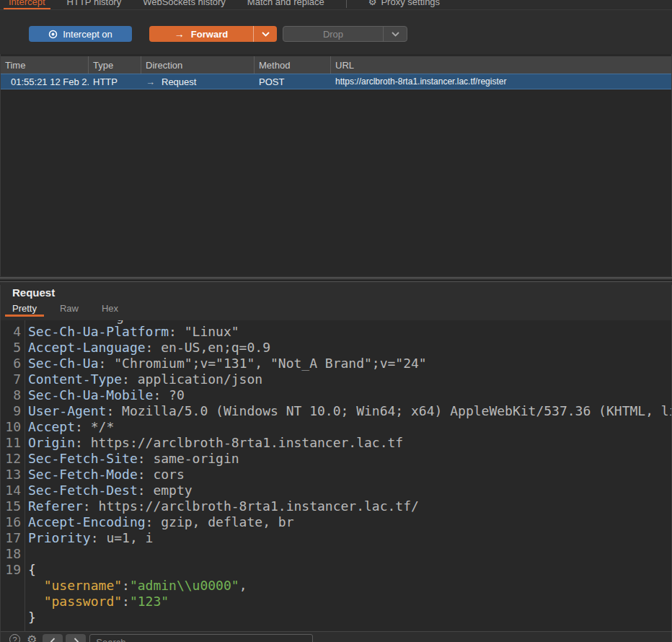  I want to click on editor-line: 6Sec-Ch-Ua: "Chromium";v="131", "Not_A B…, so click(336, 364).